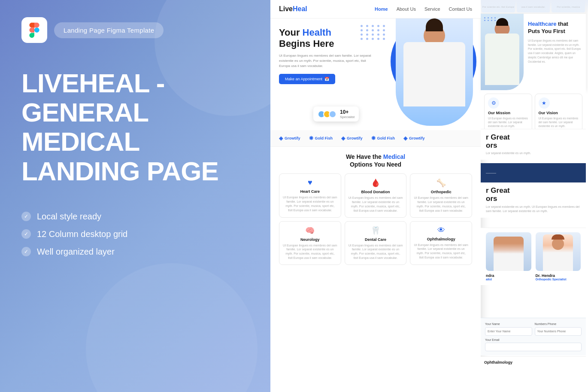 The width and height of the screenshot is (588, 392). What do you see at coordinates (293, 9) in the screenshot?
I see `site-logo: LiveHeal` at bounding box center [293, 9].